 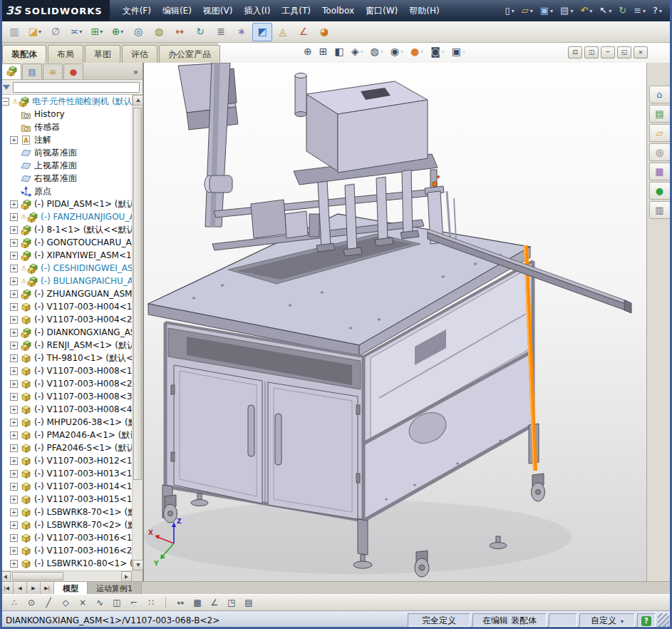 What do you see at coordinates (159, 32) in the screenshot?
I see `show-hidden-button: ◍` at bounding box center [159, 32].